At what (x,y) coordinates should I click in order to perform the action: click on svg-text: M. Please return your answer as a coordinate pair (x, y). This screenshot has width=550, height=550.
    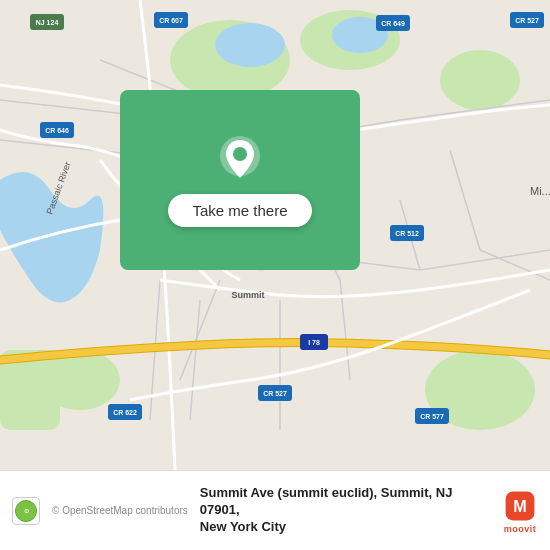
    Looking at the image, I should click on (520, 506).